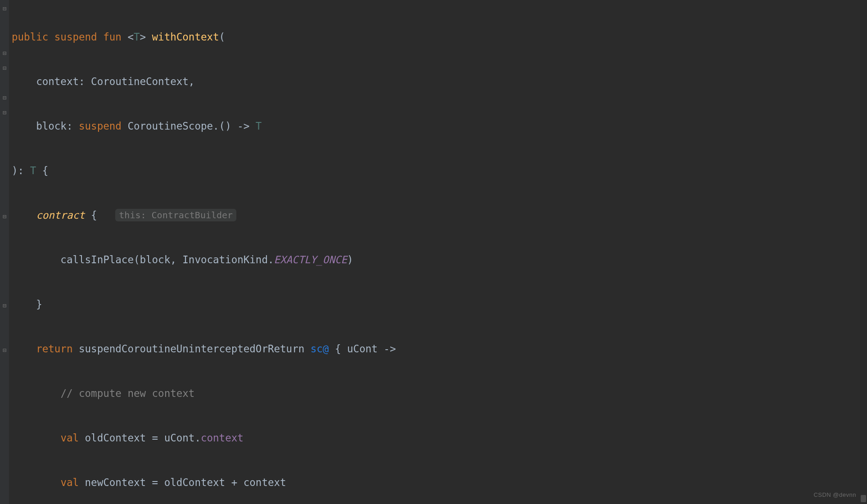  Describe the element at coordinates (222, 438) in the screenshot. I see `token-prop: context` at that location.